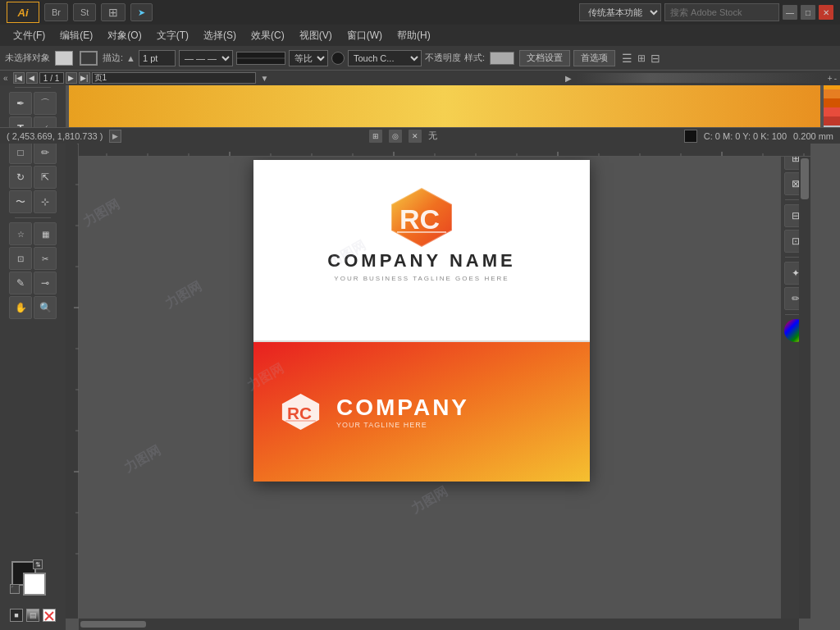  Describe the element at coordinates (420, 35) in the screenshot. I see `menu-bar: 文件(F) 编辑(E) 对象(O) 文字(T) 选择(S) 效果(C) 视图(V…` at that location.